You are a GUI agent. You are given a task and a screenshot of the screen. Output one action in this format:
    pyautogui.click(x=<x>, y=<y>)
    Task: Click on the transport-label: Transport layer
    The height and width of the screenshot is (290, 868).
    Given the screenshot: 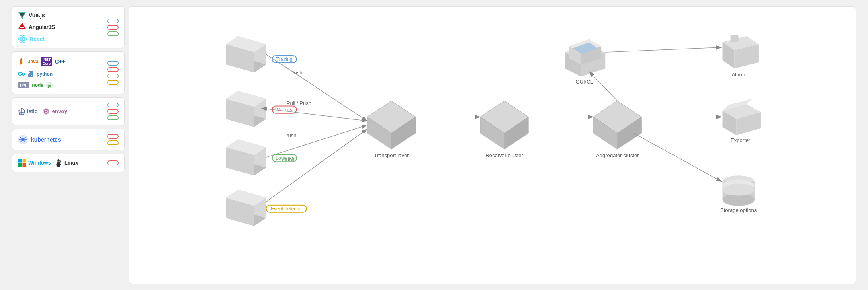 What is the action you would take?
    pyautogui.click(x=391, y=155)
    